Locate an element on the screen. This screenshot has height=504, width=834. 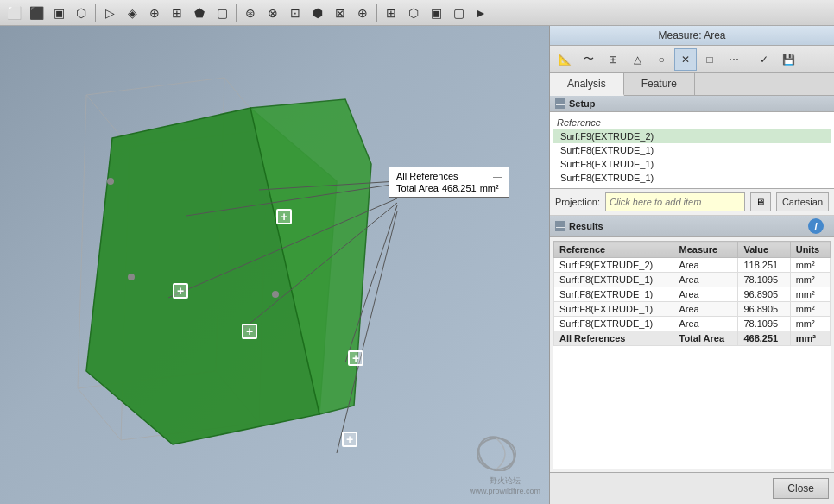
row-2-units: mm² is located at coordinates (810, 295).